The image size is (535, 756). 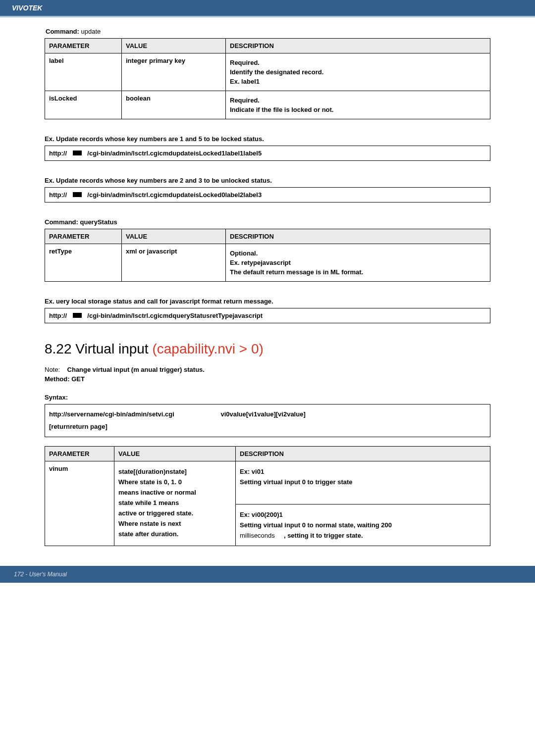 I want to click on syntax-box: http://servername/cgi-bin/admin/setvi.cg…, so click(x=268, y=421).